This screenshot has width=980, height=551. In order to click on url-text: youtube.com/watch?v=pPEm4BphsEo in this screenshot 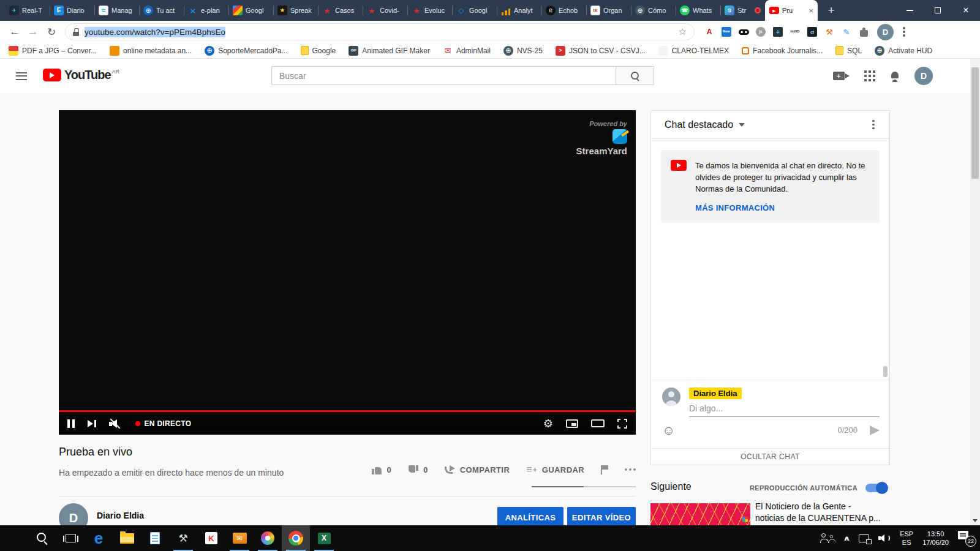, I will do `click(155, 32)`.